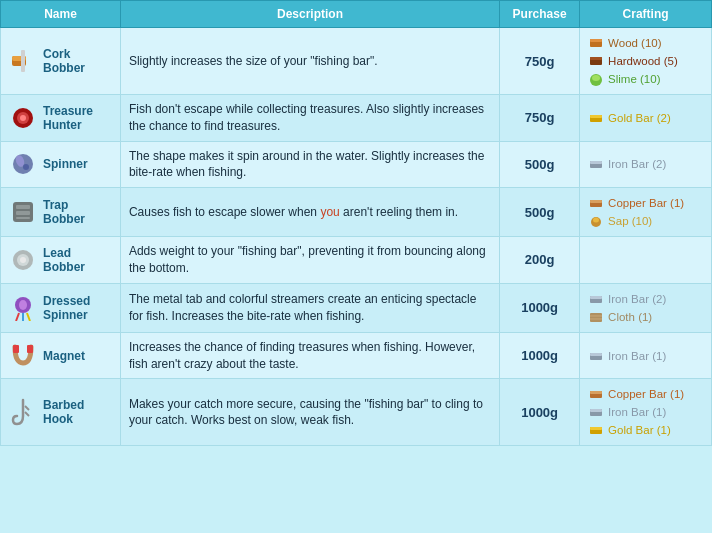 The image size is (712, 533). Describe the element at coordinates (356, 164) in the screenshot. I see `table-row: Spinner The shape makes it spin around i…` at that location.